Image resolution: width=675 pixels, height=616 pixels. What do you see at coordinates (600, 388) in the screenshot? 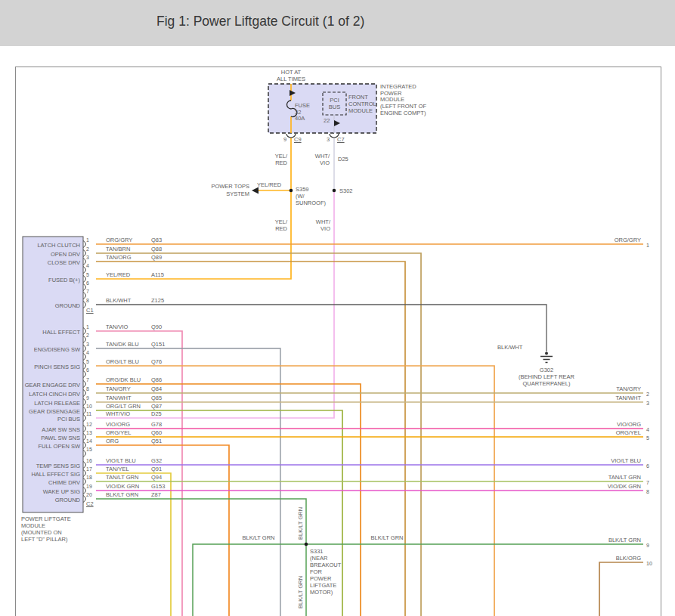
I see `edge-wire-label: TAN/GRY` at bounding box center [600, 388].